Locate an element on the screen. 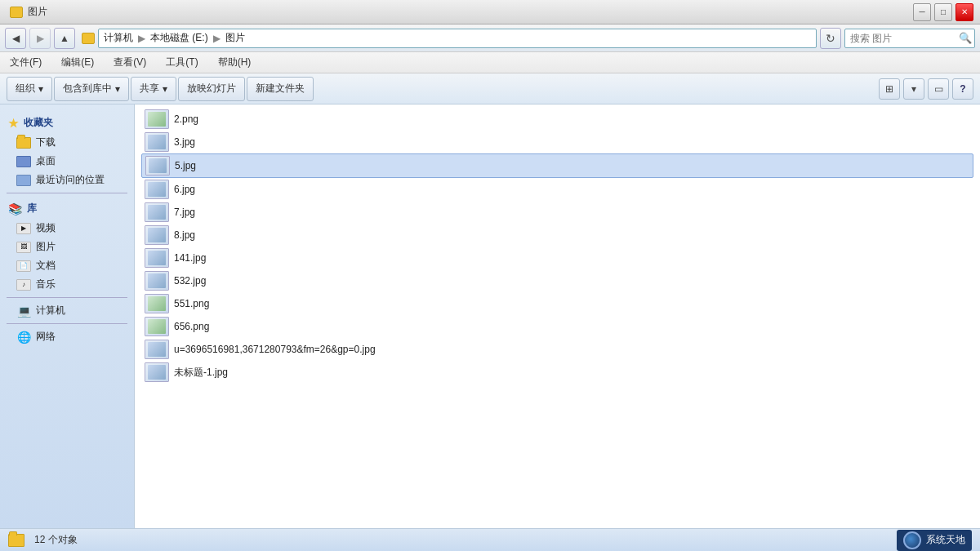  up-button: ▲ is located at coordinates (65, 38).